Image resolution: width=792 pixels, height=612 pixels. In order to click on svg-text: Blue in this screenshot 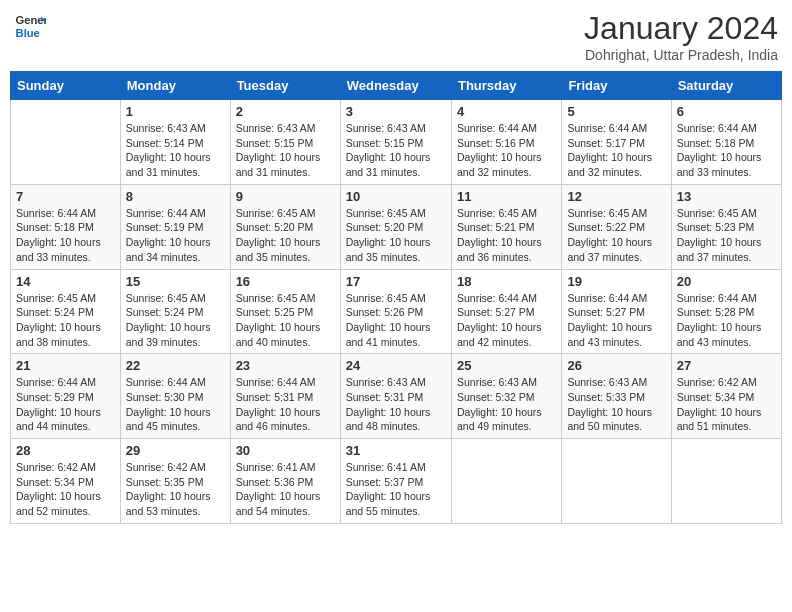, I will do `click(28, 33)`.